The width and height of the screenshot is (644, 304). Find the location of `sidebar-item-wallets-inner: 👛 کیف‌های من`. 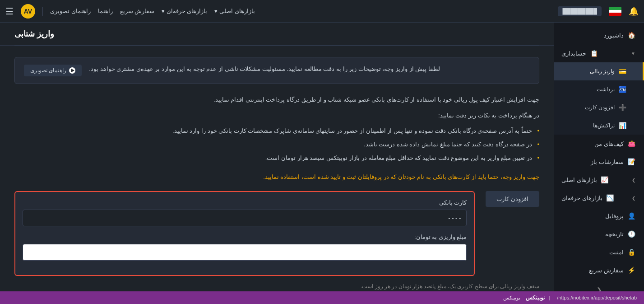

sidebar-item-wallets-inner: 👛 کیف‌های من is located at coordinates (615, 144).